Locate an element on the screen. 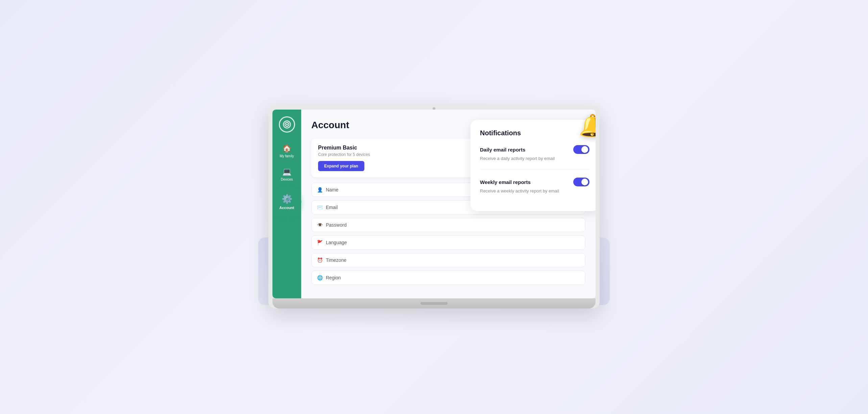  email-label: Email is located at coordinates (332, 207).